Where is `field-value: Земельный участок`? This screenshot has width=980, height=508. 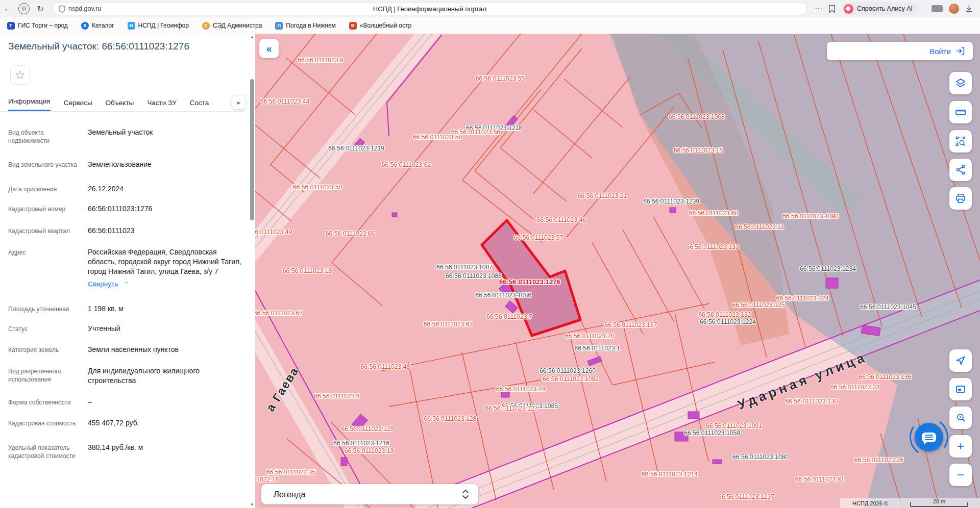 field-value: Земельный участок is located at coordinates (161, 136).